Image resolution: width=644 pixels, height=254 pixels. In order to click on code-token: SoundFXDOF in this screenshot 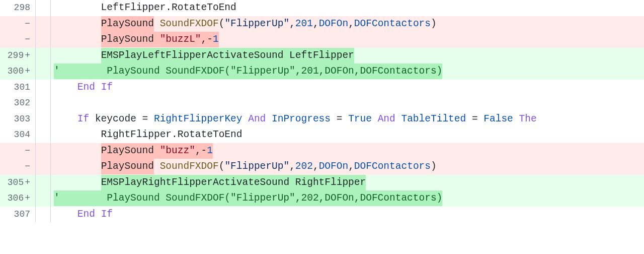, I will do `click(189, 24)`.